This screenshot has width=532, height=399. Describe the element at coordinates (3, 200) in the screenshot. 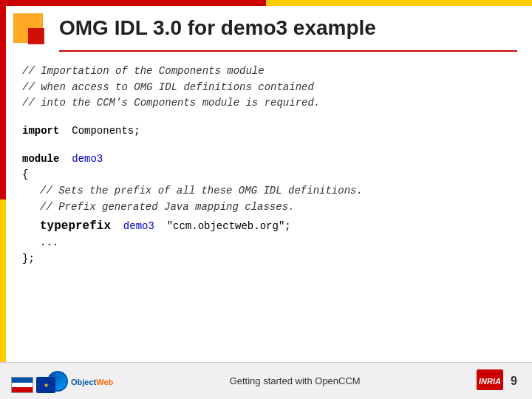

I see `left-accent-bar` at that location.